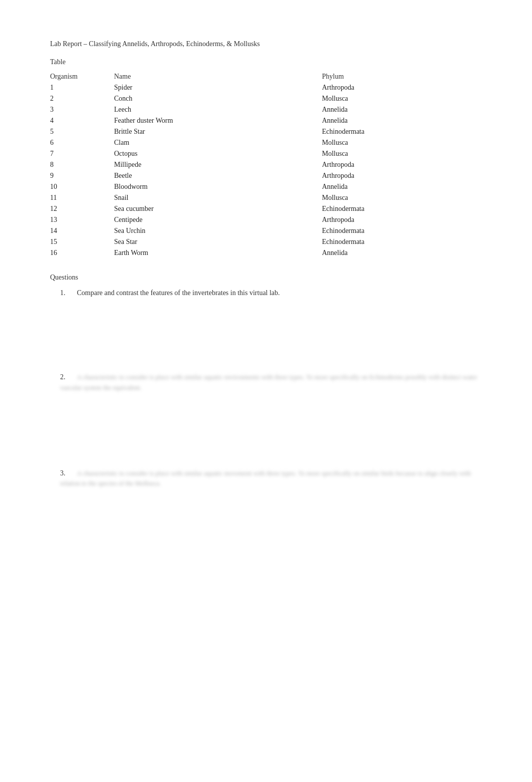  I want to click on cell-number: 9, so click(82, 176).